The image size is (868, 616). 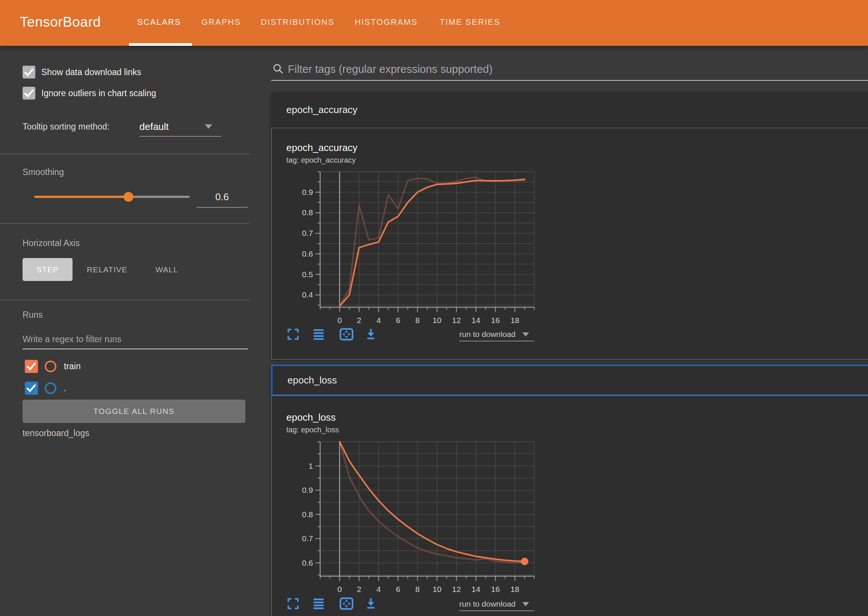 I want to click on svg-text: 0.4, so click(x=308, y=294).